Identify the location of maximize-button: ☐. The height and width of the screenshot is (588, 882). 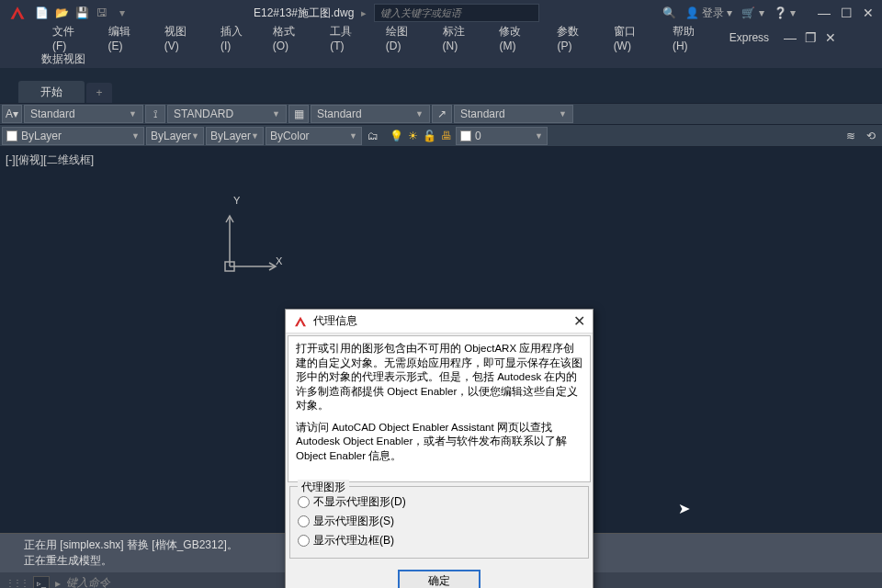
(846, 13).